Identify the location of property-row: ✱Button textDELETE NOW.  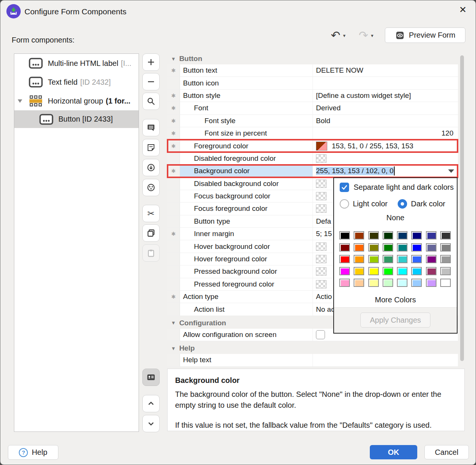
(313, 71).